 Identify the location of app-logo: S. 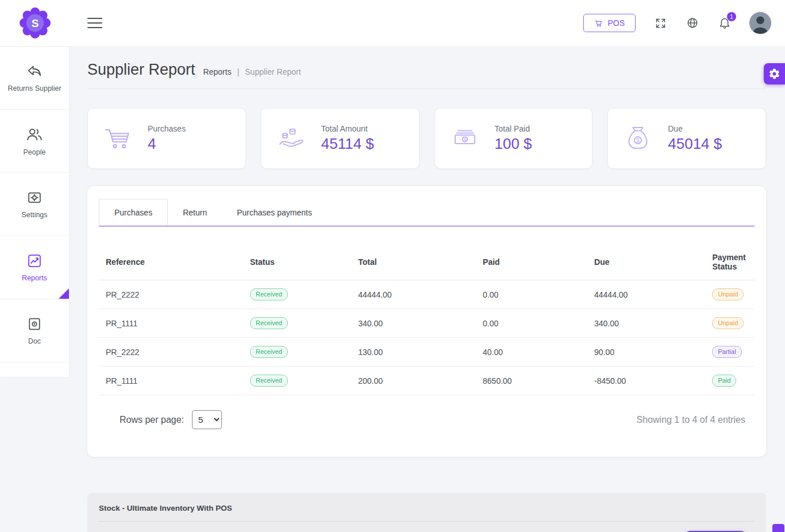
(35, 23).